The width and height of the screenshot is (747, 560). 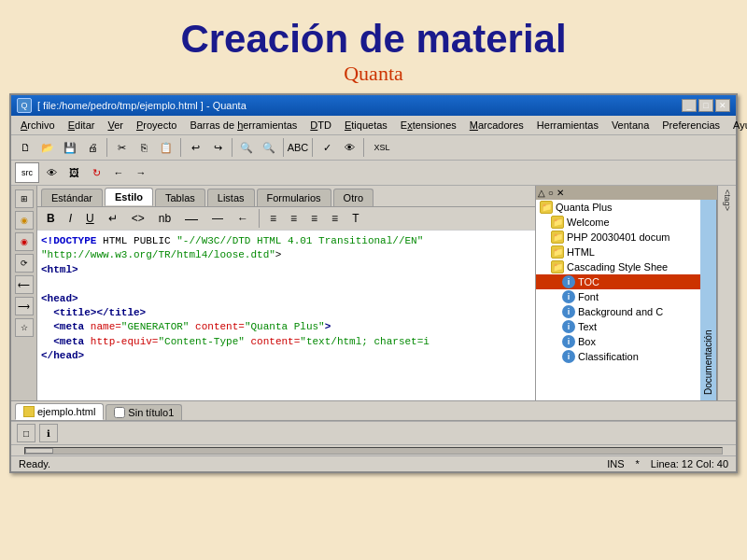 What do you see at coordinates (374, 450) in the screenshot?
I see `horizontal-scrollbar` at bounding box center [374, 450].